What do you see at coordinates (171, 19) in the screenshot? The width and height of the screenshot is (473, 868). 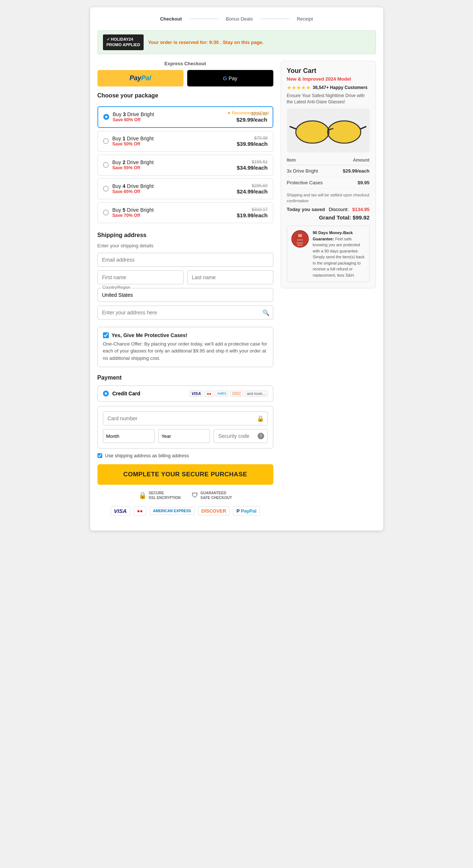 I see `step-checkout: Checkout` at bounding box center [171, 19].